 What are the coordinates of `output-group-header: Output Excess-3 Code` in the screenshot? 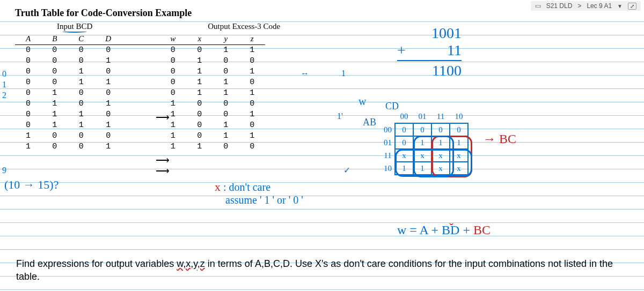 It's located at (244, 27).